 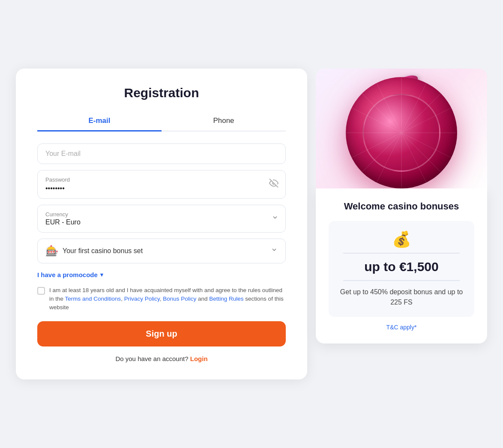 I want to click on roulette-section, so click(x=401, y=128).